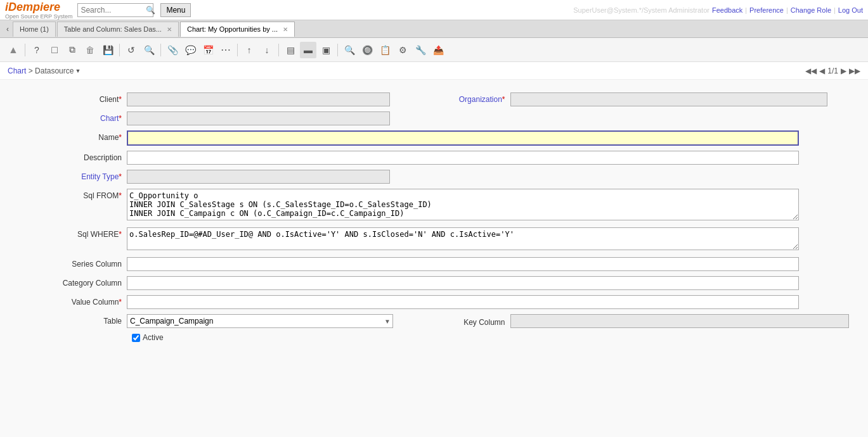 This screenshot has height=437, width=868. Describe the element at coordinates (73, 282) in the screenshot. I see `category-col-label: Category Column` at that location.